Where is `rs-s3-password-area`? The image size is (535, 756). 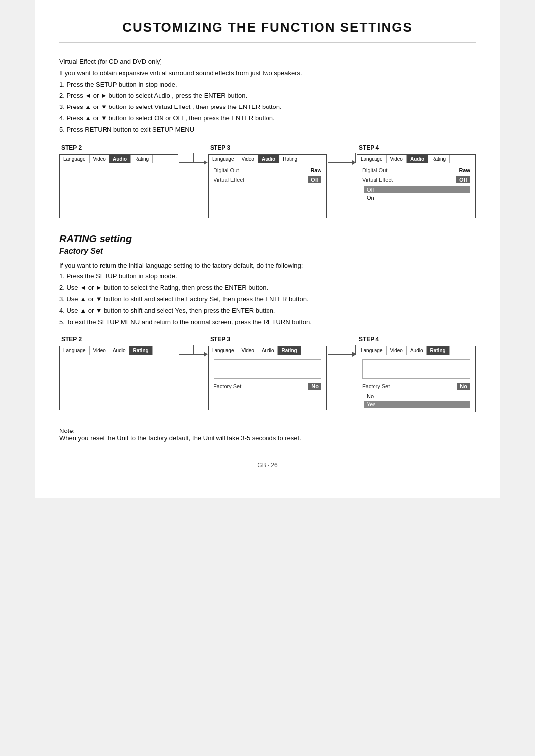 rs-s3-password-area is located at coordinates (268, 369).